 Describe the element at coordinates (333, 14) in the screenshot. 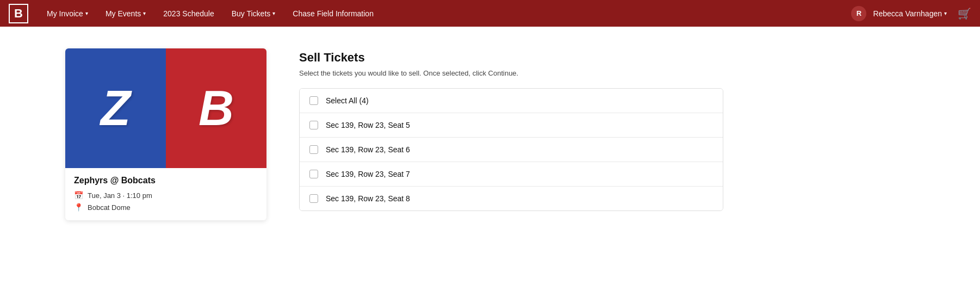

I see `nav-item-chase: Chase Field Information` at that location.